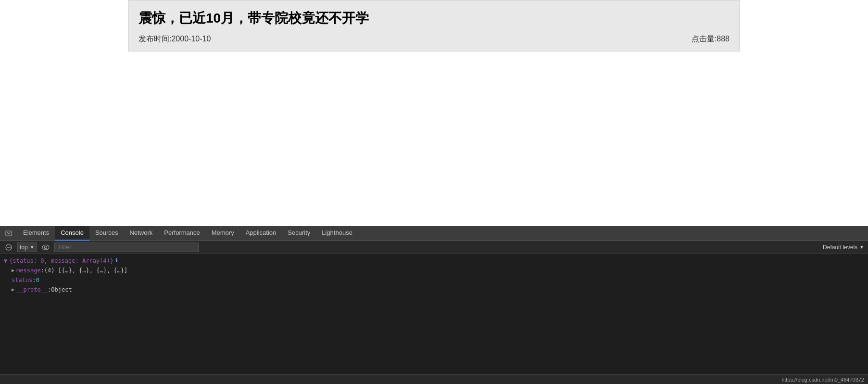  What do you see at coordinates (86, 270) in the screenshot?
I see `property-value-message: (4) [{…}, {…}, {…}, {…}]` at bounding box center [86, 270].